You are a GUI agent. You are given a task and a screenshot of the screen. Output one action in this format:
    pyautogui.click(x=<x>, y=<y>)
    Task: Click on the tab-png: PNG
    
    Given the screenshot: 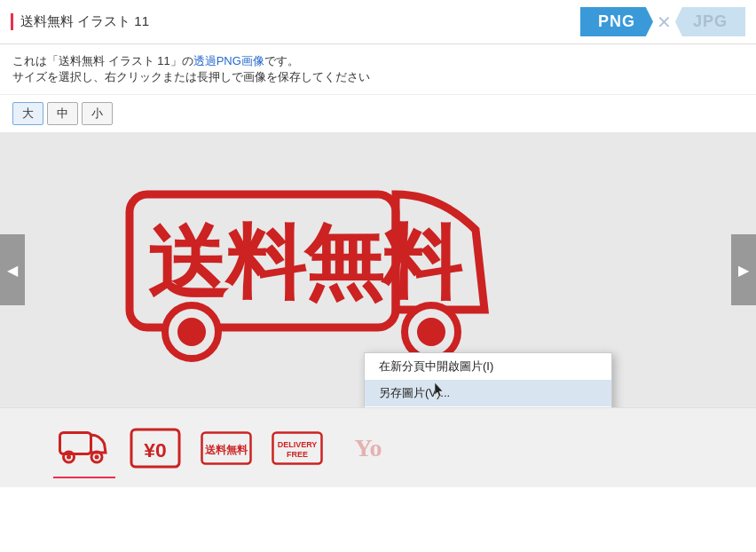 What is the action you would take?
    pyautogui.click(x=617, y=21)
    